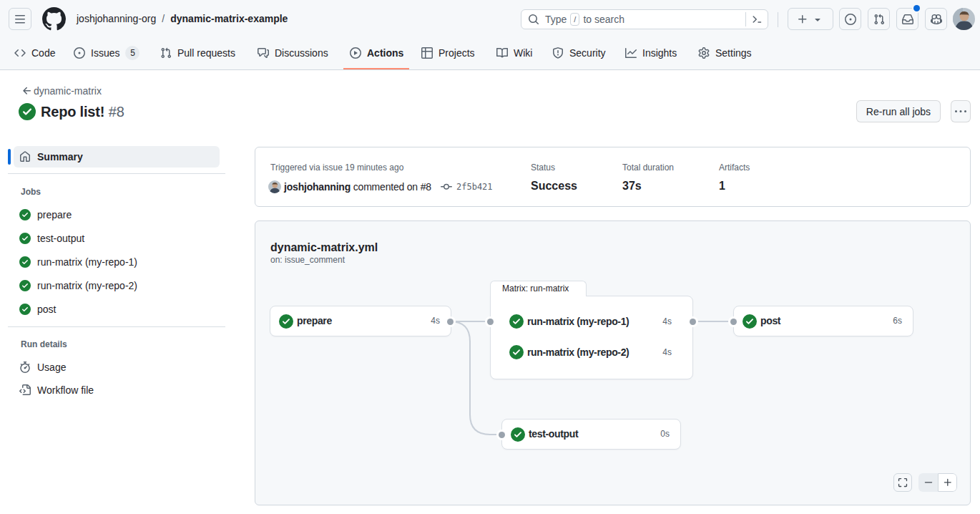 This screenshot has height=514, width=980. What do you see at coordinates (612, 177) in the screenshot?
I see `run-summary-card: Triggered via issue 19 minutes ago joshj…` at bounding box center [612, 177].